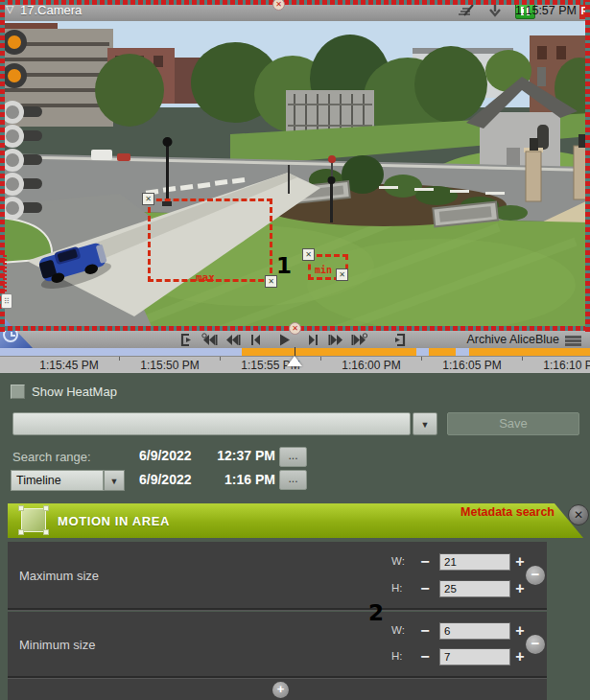 The width and height of the screenshot is (590, 700). Describe the element at coordinates (58, 644) in the screenshot. I see `minimum-size-label: Minimum size` at that location.